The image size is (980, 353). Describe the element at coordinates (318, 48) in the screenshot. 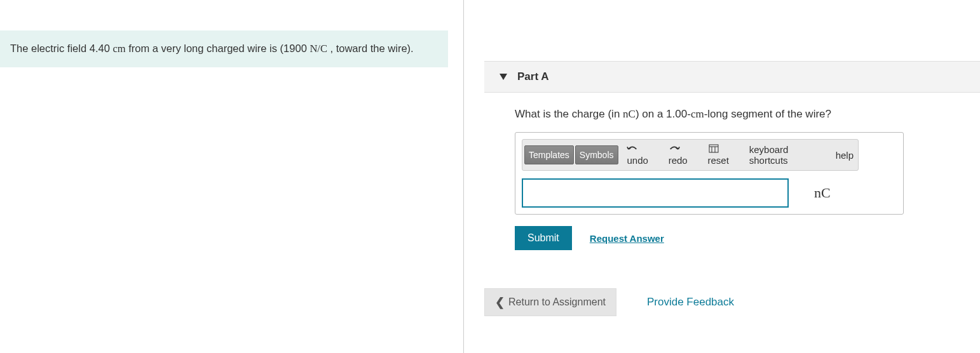

I see `unit-n-per-c: N/C` at that location.